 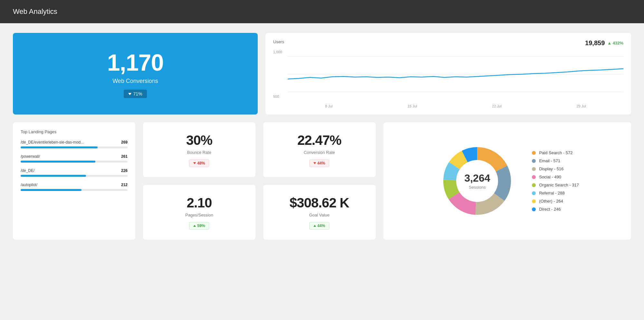 What do you see at coordinates (35, 12) in the screenshot?
I see `page-title: Web Analytics` at bounding box center [35, 12].